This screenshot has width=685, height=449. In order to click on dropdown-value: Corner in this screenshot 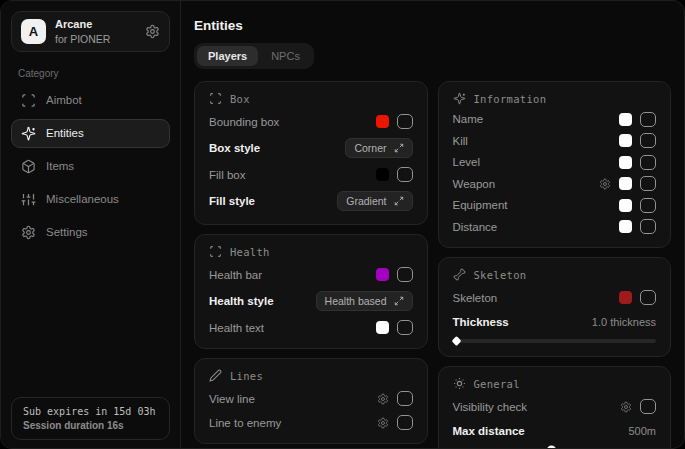, I will do `click(370, 148)`.